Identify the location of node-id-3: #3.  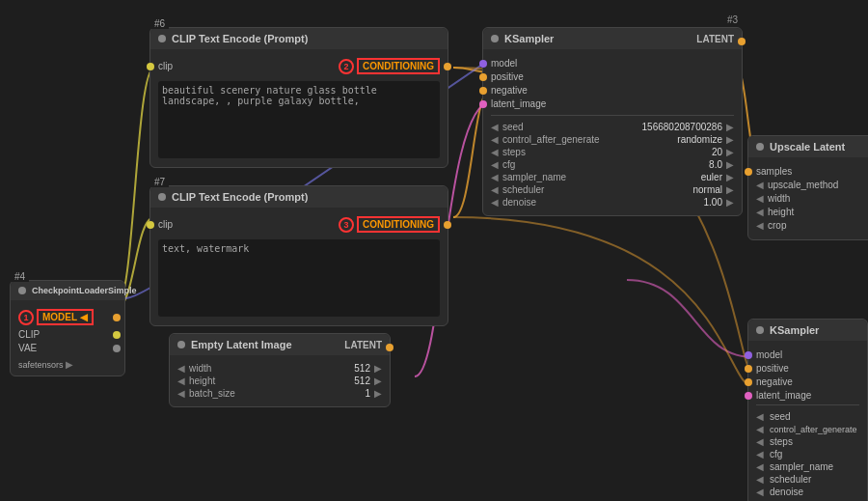
(733, 19).